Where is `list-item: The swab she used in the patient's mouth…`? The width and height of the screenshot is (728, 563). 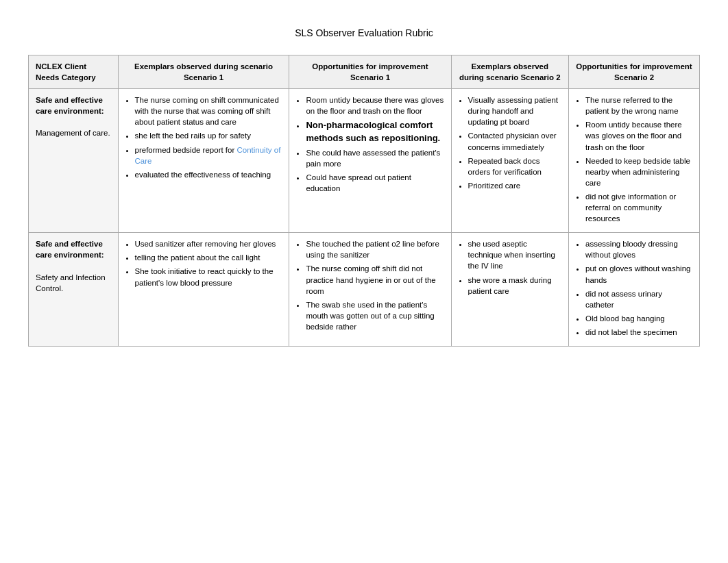
list-item: The swab she used in the patient's mouth… is located at coordinates (374, 316).